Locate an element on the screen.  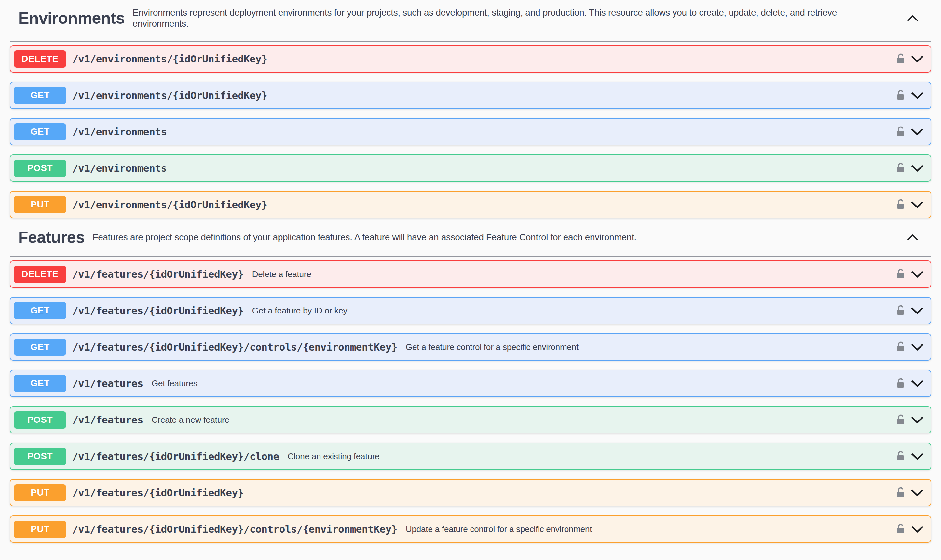
endpoint-row: POST /v1/features/{idOrUnifiedKey}/clone… is located at coordinates (470, 456).